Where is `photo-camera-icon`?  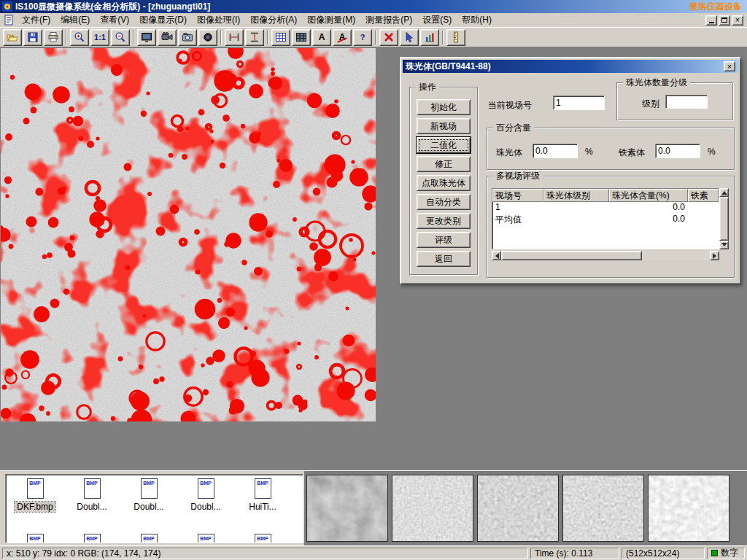
photo-camera-icon is located at coordinates (187, 37).